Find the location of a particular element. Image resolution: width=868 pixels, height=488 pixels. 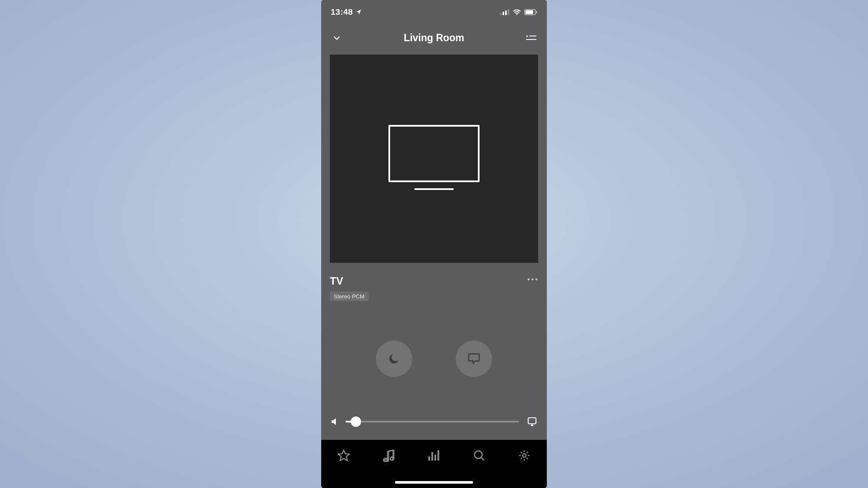

track-row: TV Stereo PCM is located at coordinates (434, 288).